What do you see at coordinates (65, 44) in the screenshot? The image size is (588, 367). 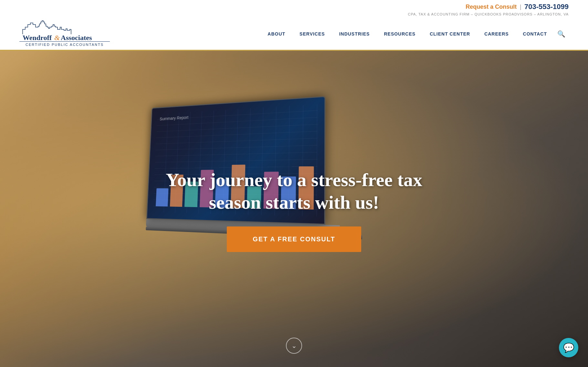 I see `logo-subtitle: CERTIFIED PUBLIC ACCOUNTANTS` at bounding box center [65, 44].